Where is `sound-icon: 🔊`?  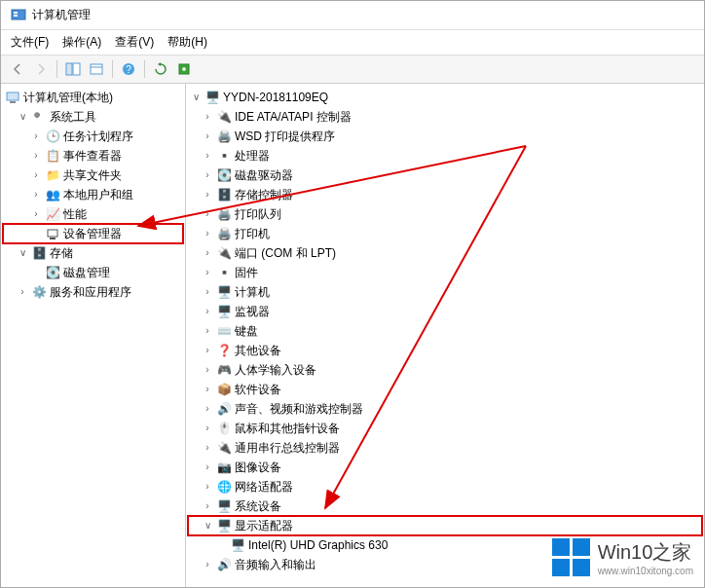
sound-icon: 🔊 is located at coordinates (224, 409).